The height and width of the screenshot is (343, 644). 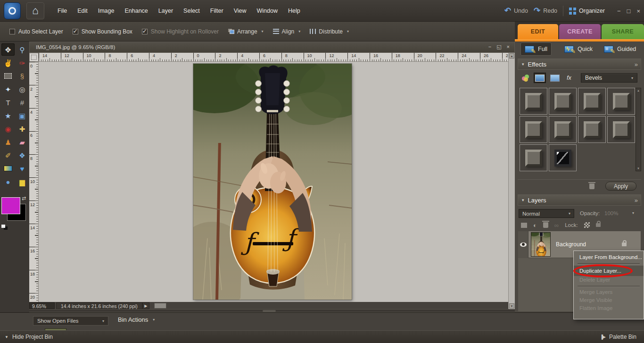 I want to click on align-button: Align ▾, so click(x=287, y=32).